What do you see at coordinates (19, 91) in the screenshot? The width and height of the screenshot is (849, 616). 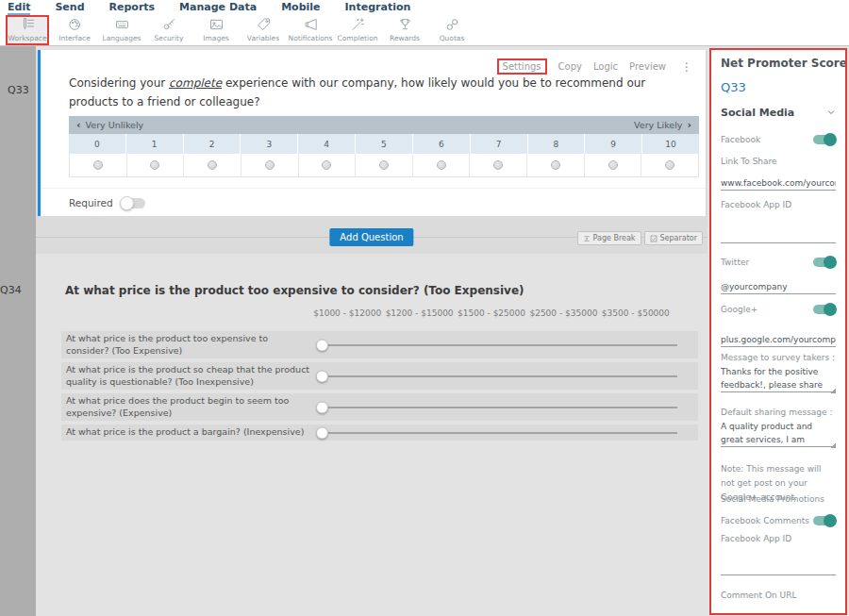 I see `question-number-q33: Q33` at bounding box center [19, 91].